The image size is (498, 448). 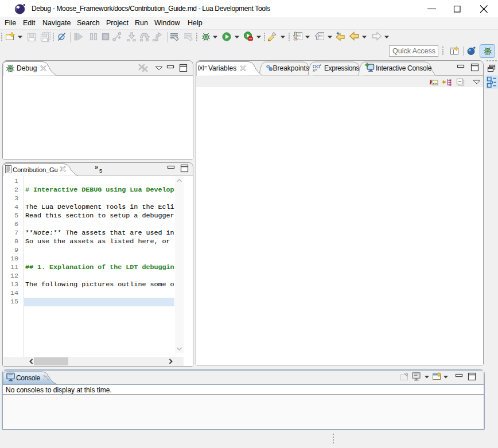 I want to click on svg-text: Console, so click(x=29, y=378).